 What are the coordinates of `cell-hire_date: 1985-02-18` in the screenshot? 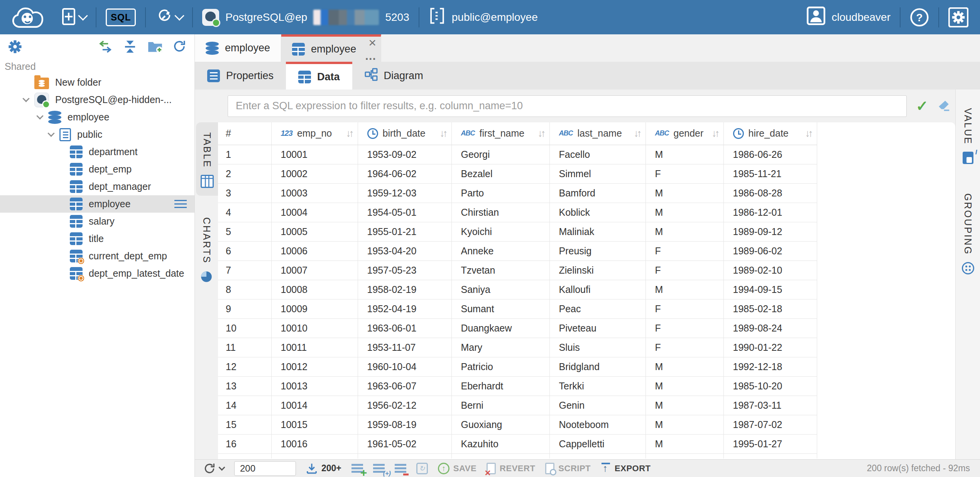 It's located at (770, 309).